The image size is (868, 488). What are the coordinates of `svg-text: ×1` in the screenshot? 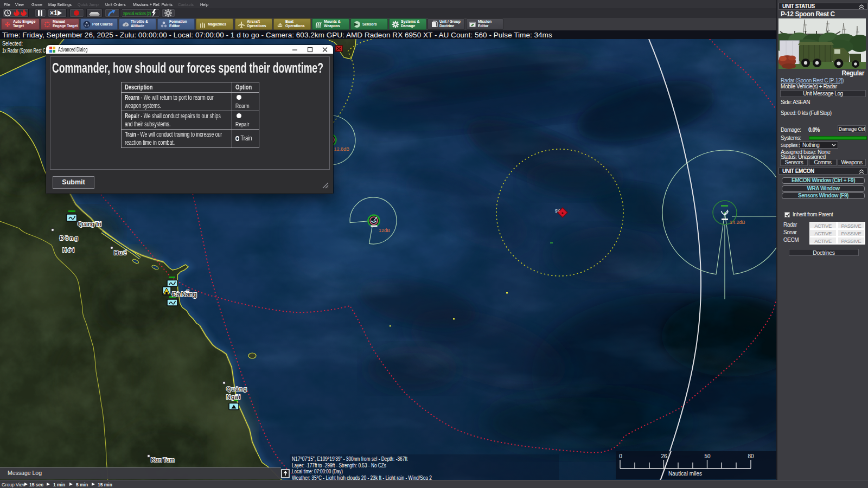 It's located at (54, 13).